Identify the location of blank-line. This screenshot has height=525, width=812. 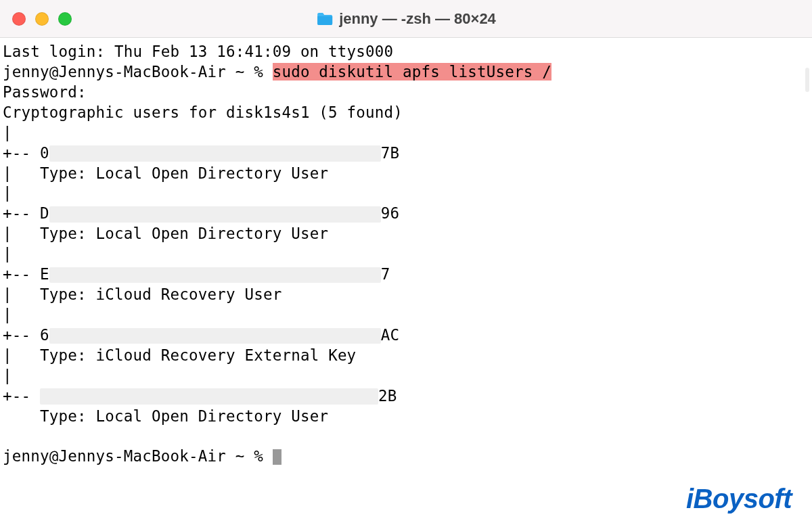
(407, 437).